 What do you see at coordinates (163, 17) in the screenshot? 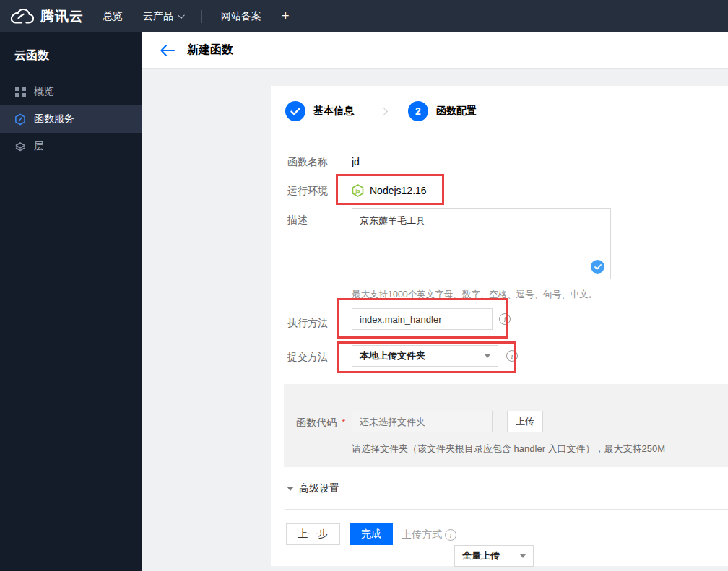
I see `nav-item-cloud-products: 云产品` at bounding box center [163, 17].